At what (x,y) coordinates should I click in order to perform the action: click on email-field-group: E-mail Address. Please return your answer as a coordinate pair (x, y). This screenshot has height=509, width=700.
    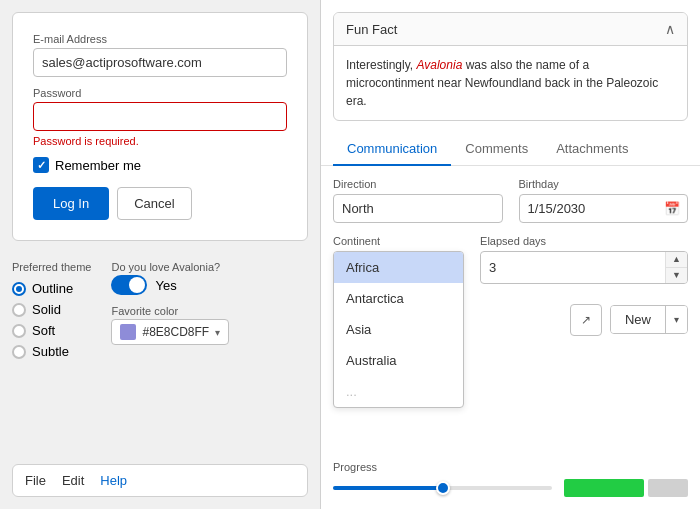
    Looking at the image, I should click on (160, 55).